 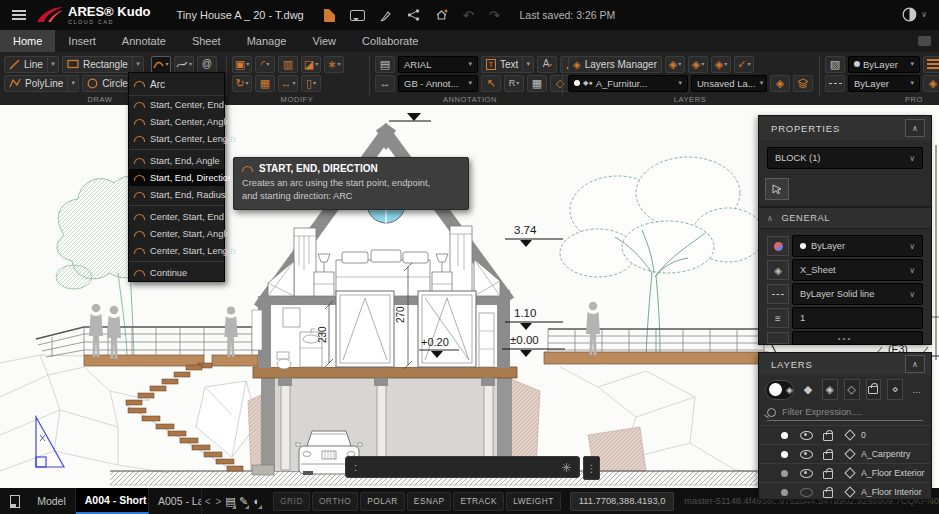 I want to click on document-filename: Tiny House A _ 20 - T.dwg, so click(x=240, y=15).